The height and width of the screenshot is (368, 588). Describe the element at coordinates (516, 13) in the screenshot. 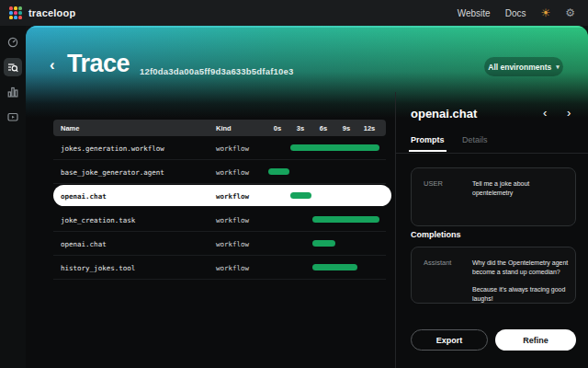

I see `link-docs: Docs` at that location.